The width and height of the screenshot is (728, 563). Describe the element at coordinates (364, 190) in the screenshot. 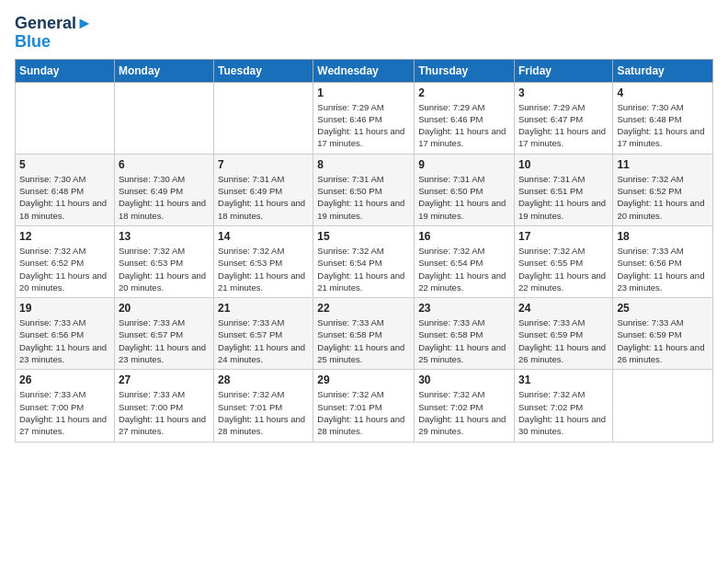

I see `calendar-day-8: 8Sunrise: 7:31 AM Sunset: 6:50 PM Daylig…` at that location.